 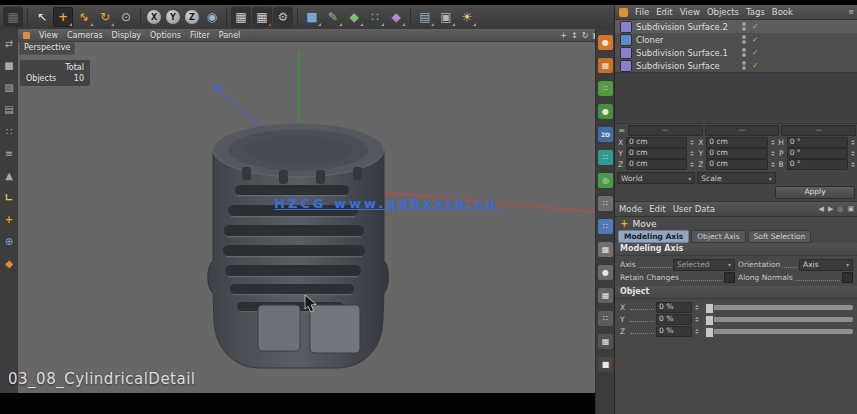 I want to click on rot-h-field: 0 °, so click(x=818, y=142).